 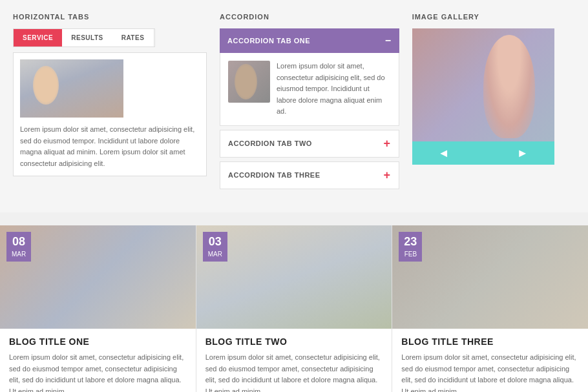 I want to click on blog-title-2: BLOG TITLE TWO, so click(x=295, y=342).